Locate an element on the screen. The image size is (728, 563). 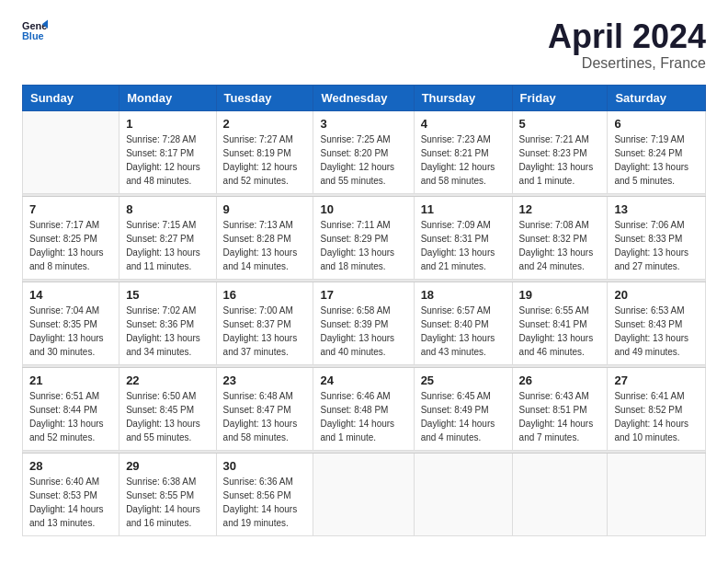
day-number: 3 is located at coordinates (363, 123).